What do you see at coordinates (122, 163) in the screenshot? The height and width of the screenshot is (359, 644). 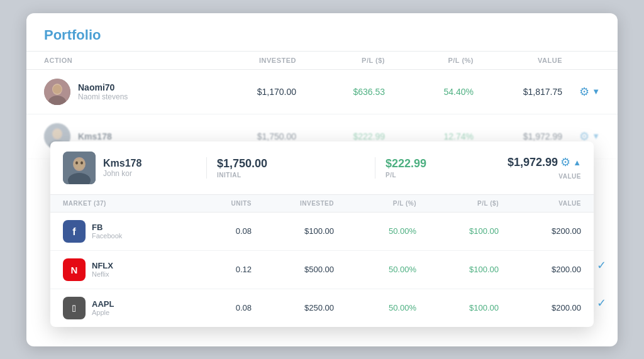 I see `expanded-username: Kms178` at bounding box center [122, 163].